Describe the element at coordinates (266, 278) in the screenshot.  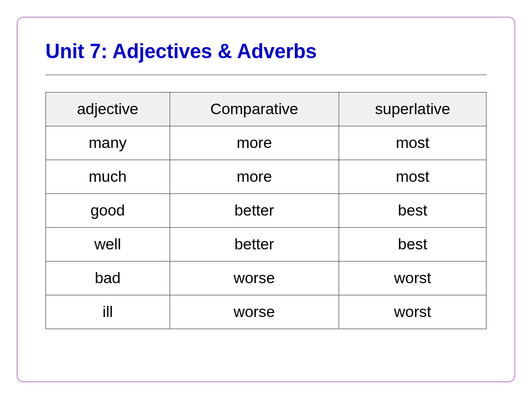
I see `table-row: badworseworst` at that location.